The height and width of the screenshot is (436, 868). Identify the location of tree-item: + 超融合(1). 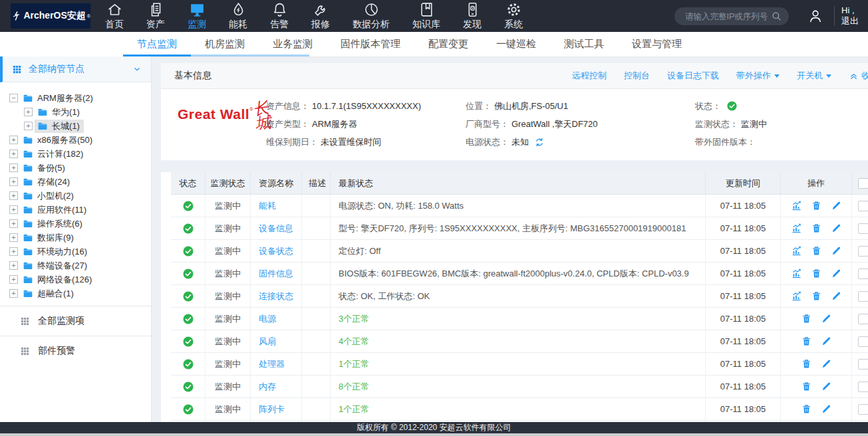
(76, 294).